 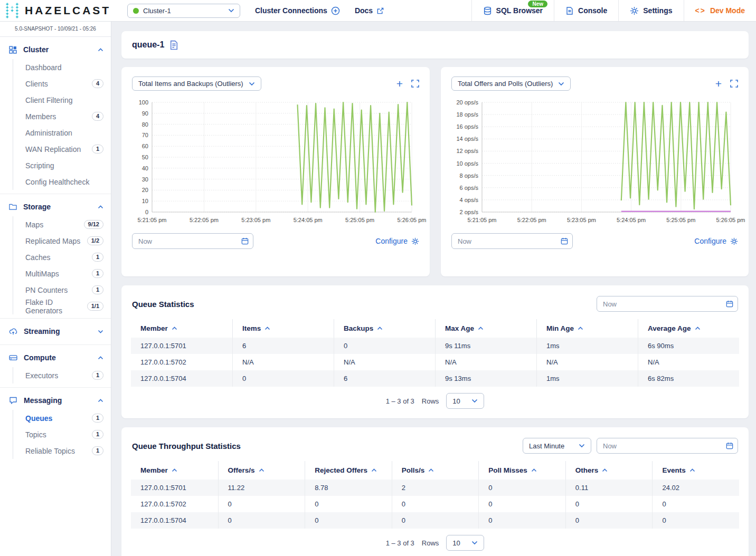 What do you see at coordinates (57, 50) in the screenshot?
I see `section-label: Cluster` at bounding box center [57, 50].